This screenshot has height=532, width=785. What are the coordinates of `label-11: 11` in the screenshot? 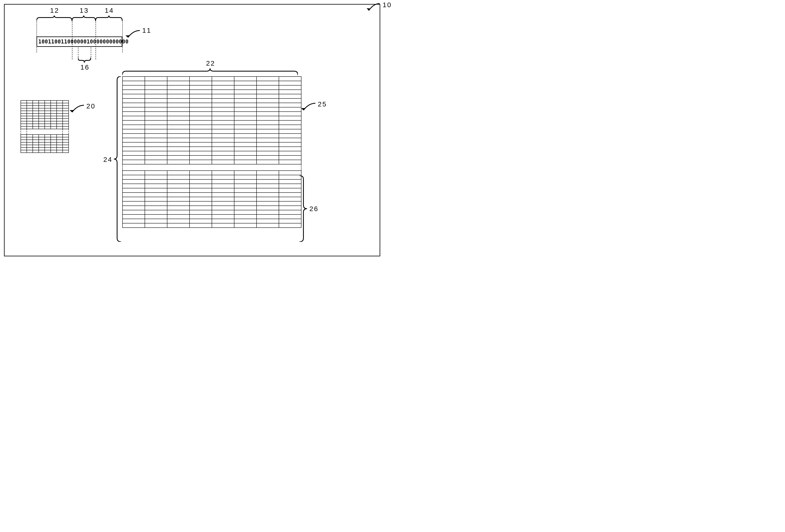 It's located at (147, 30).